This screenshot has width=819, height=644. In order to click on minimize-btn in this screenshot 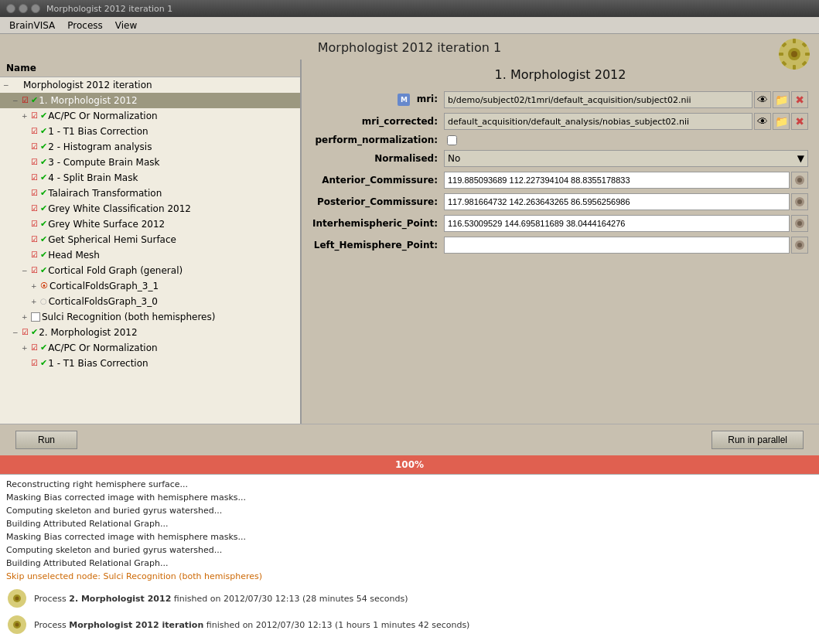, I will do `click(23, 9)`.